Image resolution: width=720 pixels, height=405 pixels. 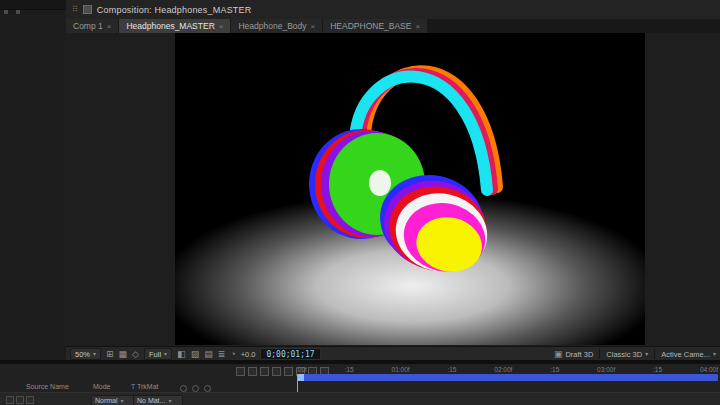 What do you see at coordinates (170, 26) in the screenshot?
I see `tab-label: Headphones_MASTER` at bounding box center [170, 26].